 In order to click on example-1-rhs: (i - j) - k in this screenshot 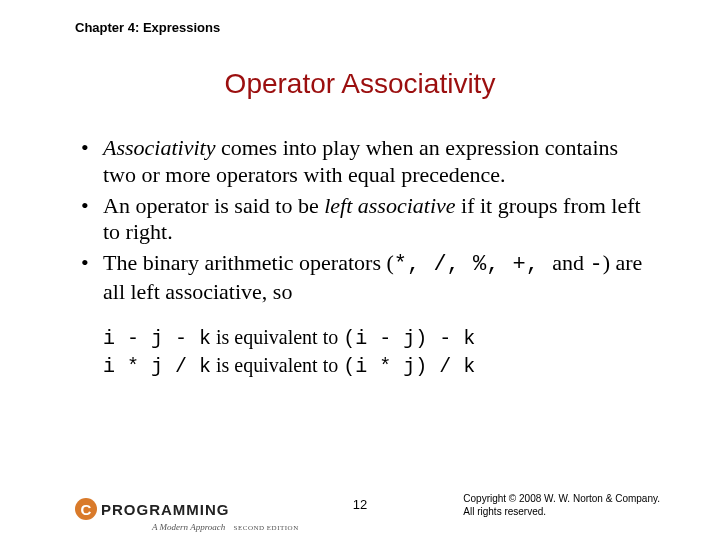, I will do `click(409, 338)`.